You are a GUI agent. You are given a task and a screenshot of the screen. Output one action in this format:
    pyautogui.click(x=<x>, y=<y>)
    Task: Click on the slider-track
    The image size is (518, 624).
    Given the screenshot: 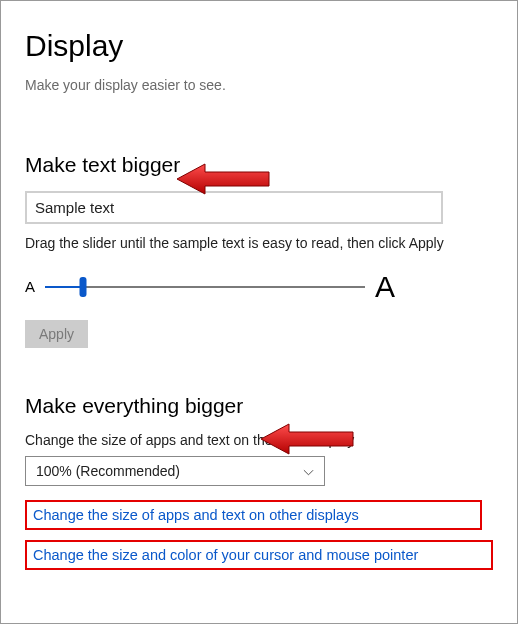 What is the action you would take?
    pyautogui.click(x=205, y=287)
    